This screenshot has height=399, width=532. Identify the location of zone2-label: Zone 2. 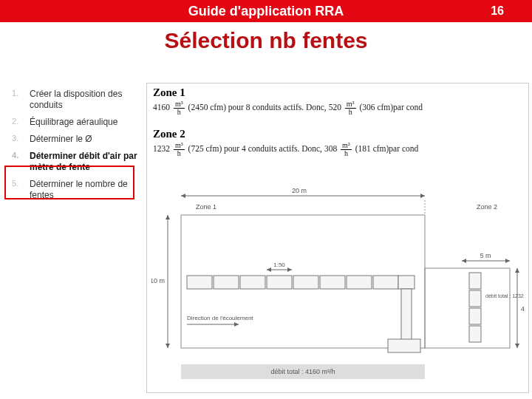
(338, 130).